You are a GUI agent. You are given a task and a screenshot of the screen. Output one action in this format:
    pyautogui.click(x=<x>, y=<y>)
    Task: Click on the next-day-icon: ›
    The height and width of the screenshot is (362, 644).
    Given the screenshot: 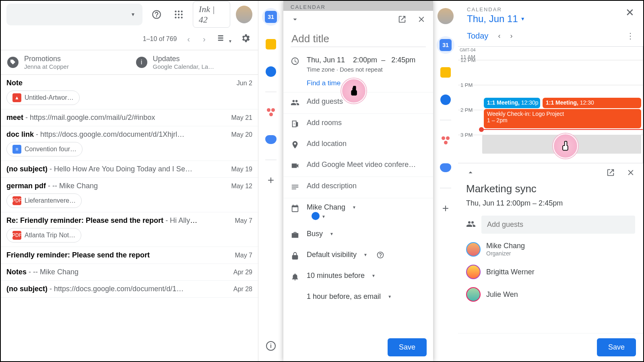 What is the action you would take?
    pyautogui.click(x=511, y=36)
    